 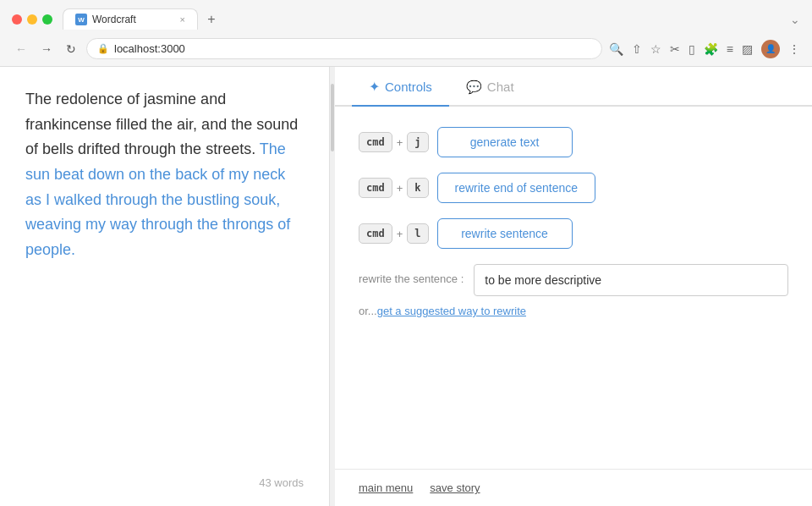 What do you see at coordinates (418, 234) in the screenshot?
I see `key-rewrite: l` at bounding box center [418, 234].